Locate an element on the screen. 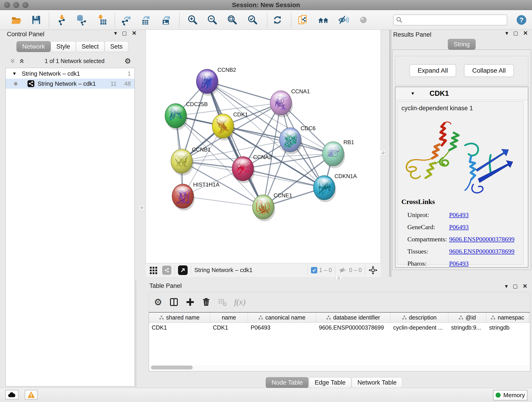  open-session-icon is located at coordinates (16, 20).